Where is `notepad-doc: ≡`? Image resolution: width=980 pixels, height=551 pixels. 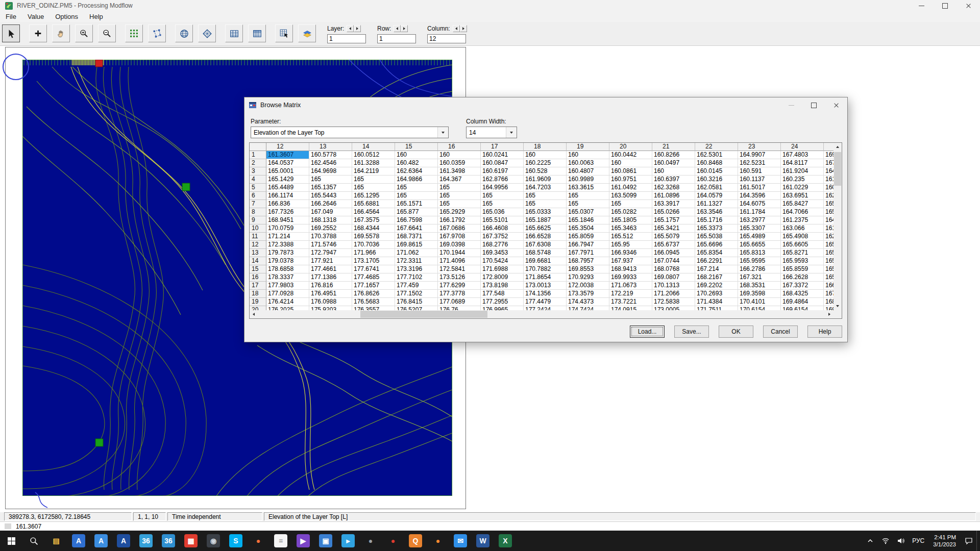 notepad-doc: ≡ is located at coordinates (281, 541).